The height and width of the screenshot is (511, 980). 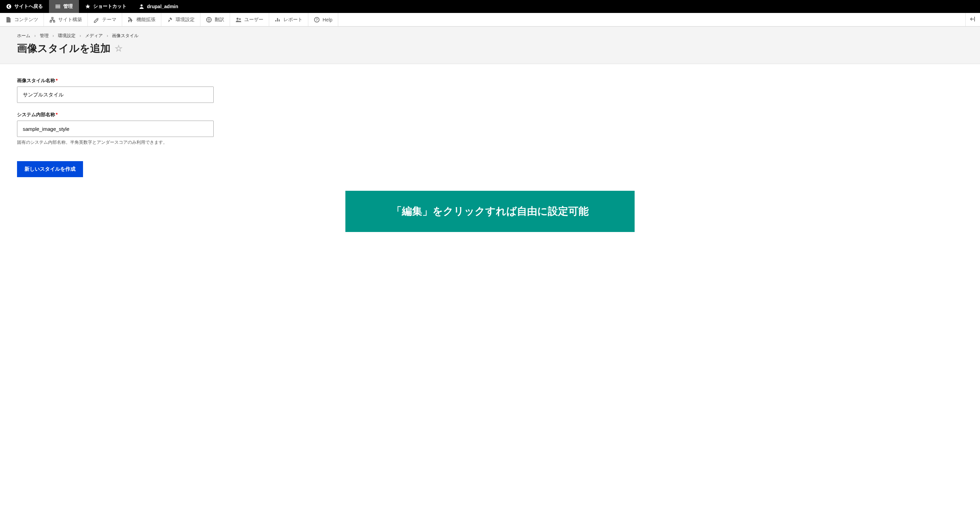 I want to click on machine-input, so click(x=116, y=129).